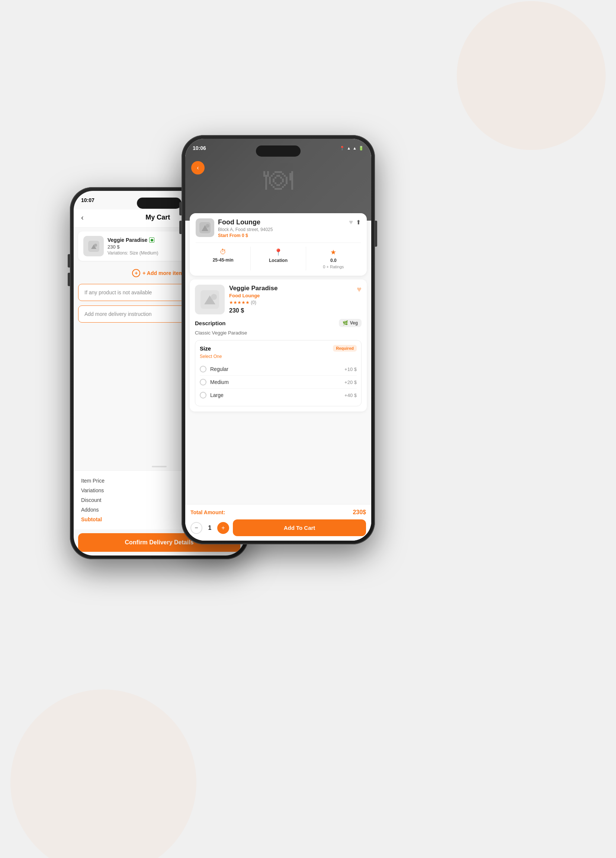  What do you see at coordinates (93, 481) in the screenshot?
I see `item-price-label: Item Price` at bounding box center [93, 481].